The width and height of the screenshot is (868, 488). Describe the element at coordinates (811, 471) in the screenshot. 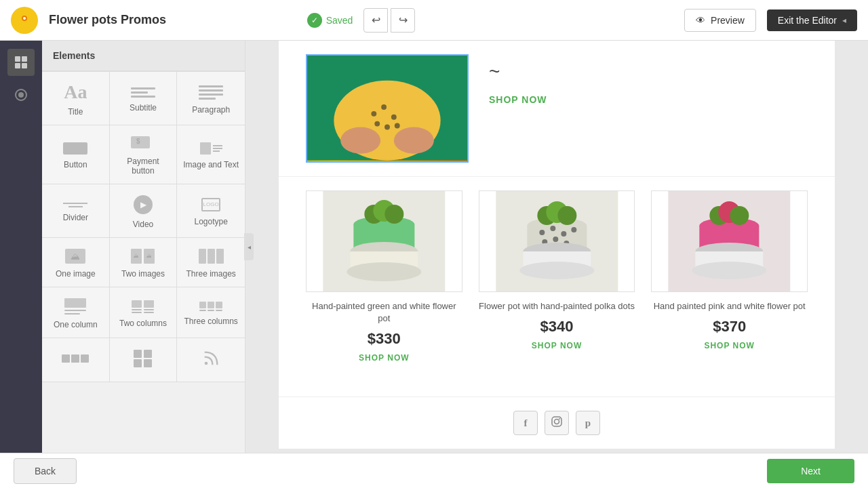

I see `next-button: Next` at that location.